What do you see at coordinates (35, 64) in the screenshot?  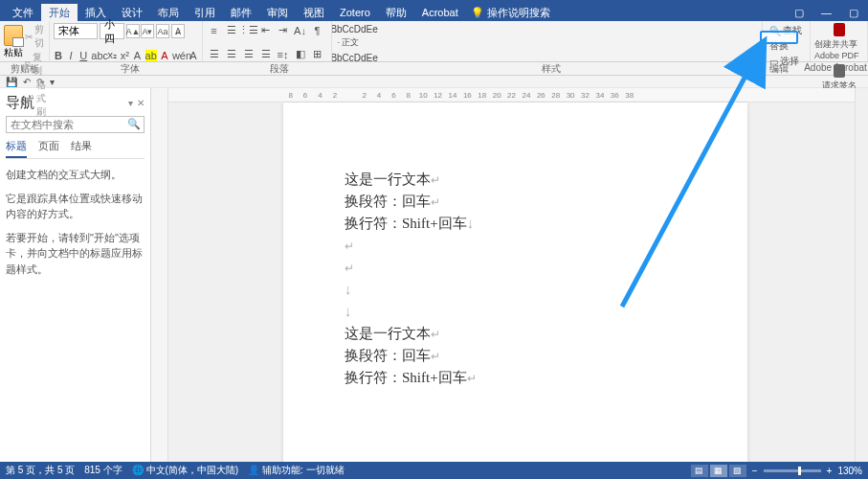 I see `copy-button: ⎘ 复制` at bounding box center [35, 64].